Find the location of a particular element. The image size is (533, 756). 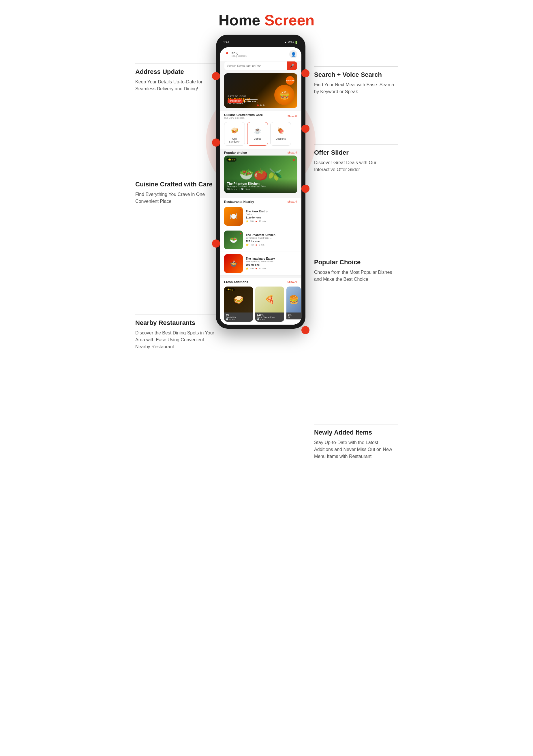

fresh-overlay-1: 4% Sendwhich 🕐 10 min is located at coordinates (238, 317).